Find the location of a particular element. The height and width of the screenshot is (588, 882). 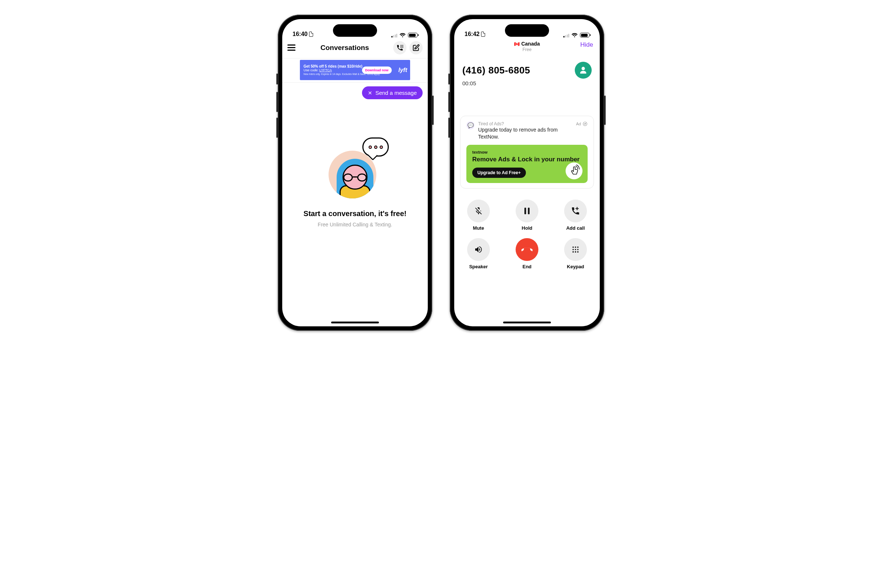

textnow-logo-icon: 💬 is located at coordinates (470, 125).